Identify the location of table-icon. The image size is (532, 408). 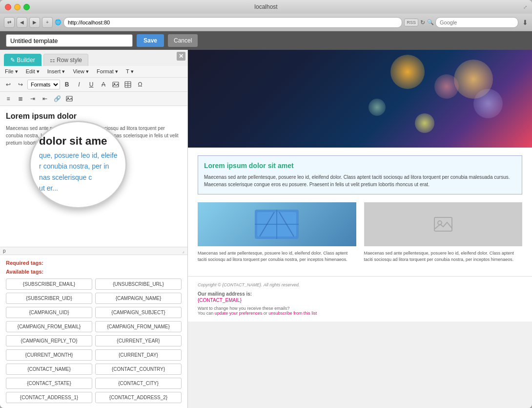
(128, 85).